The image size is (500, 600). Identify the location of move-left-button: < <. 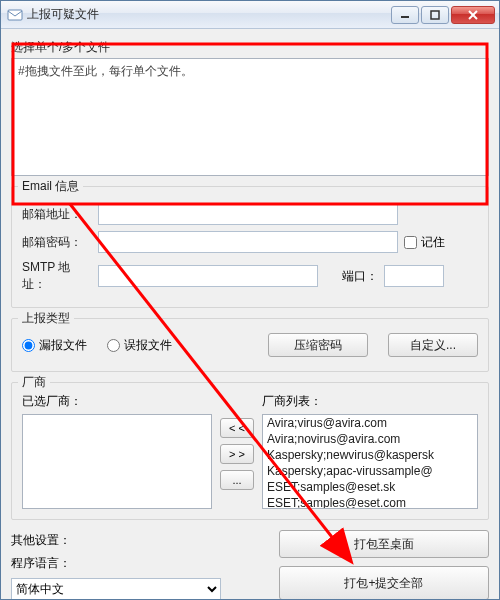
(237, 428).